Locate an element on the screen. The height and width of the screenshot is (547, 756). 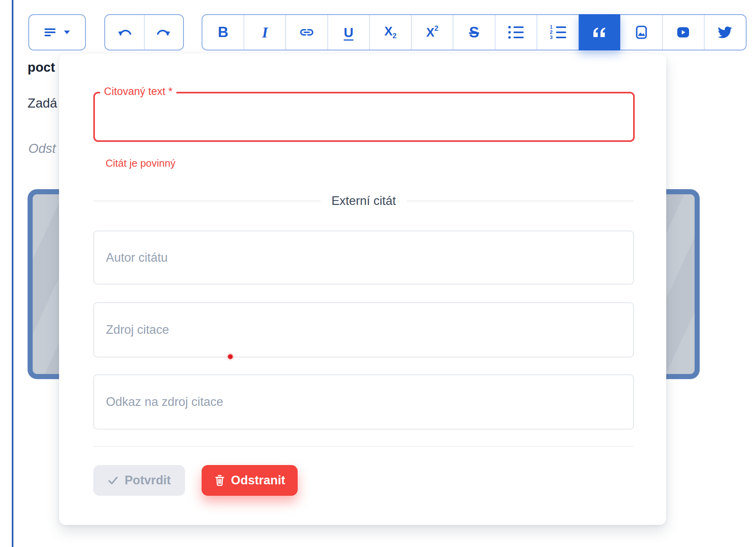
background-text-clipped: Zadá is located at coordinates (43, 103).